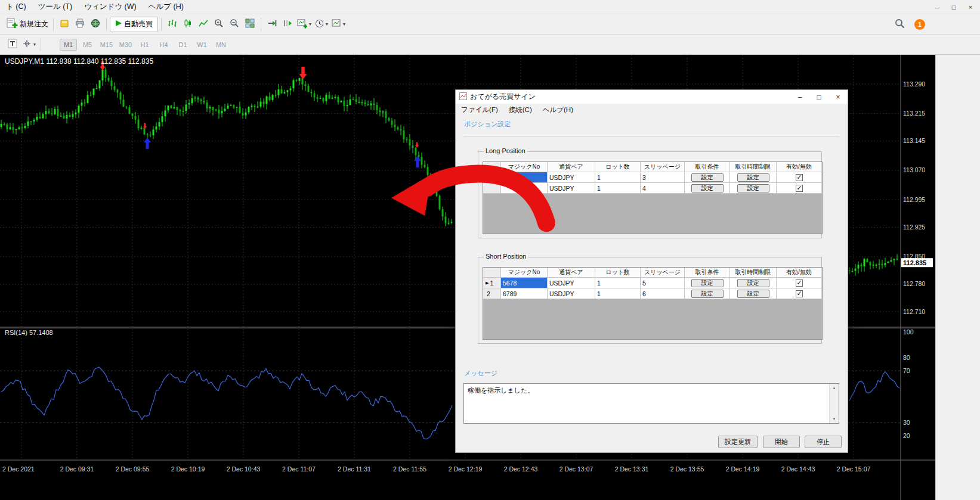  What do you see at coordinates (144, 45) in the screenshot?
I see `timeframe-h1: H1` at bounding box center [144, 45].